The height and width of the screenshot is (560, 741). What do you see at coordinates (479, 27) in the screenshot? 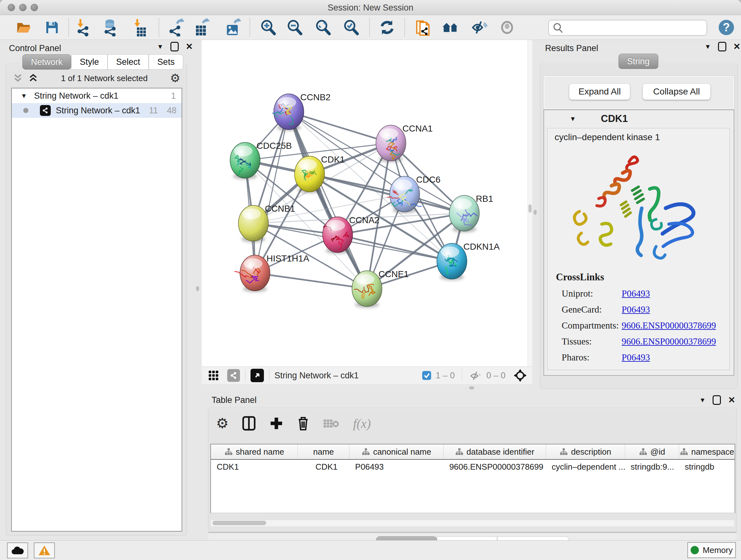
I see `hide-selected-button` at bounding box center [479, 27].